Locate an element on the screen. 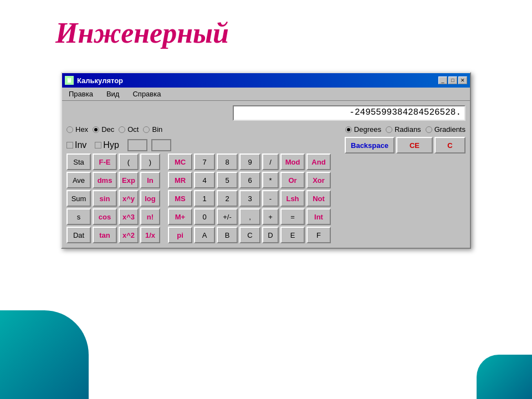 Image resolution: width=532 pixels, height=399 pixels. btn-ce: CE is located at coordinates (415, 145).